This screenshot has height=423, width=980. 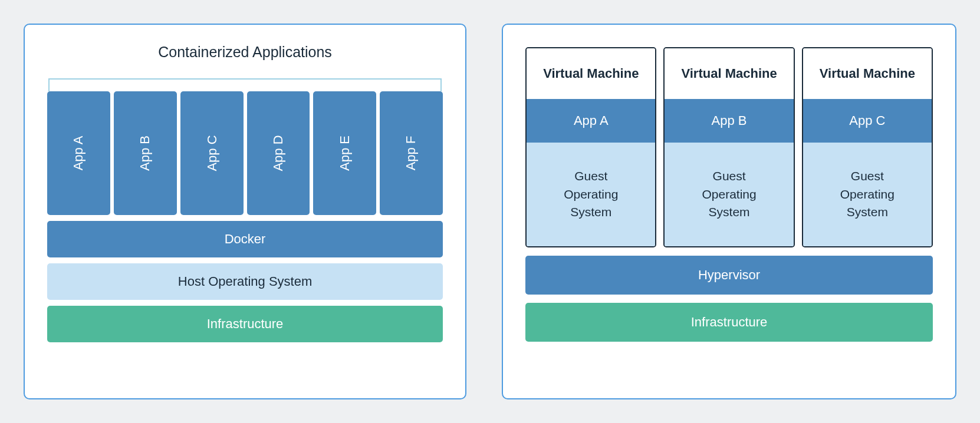 What do you see at coordinates (729, 275) in the screenshot?
I see `hypervisor-layer: Hypervisor` at bounding box center [729, 275].